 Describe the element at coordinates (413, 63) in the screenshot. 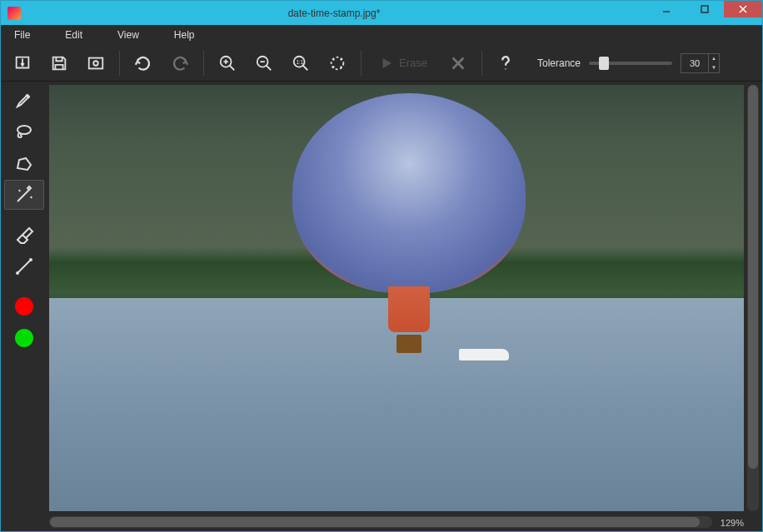

I see `erase-label: Erase` at that location.